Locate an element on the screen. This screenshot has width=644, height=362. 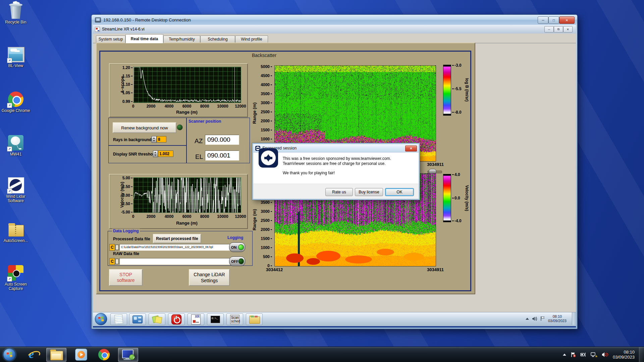
dialog-close-button: ✕ is located at coordinates (411, 148).